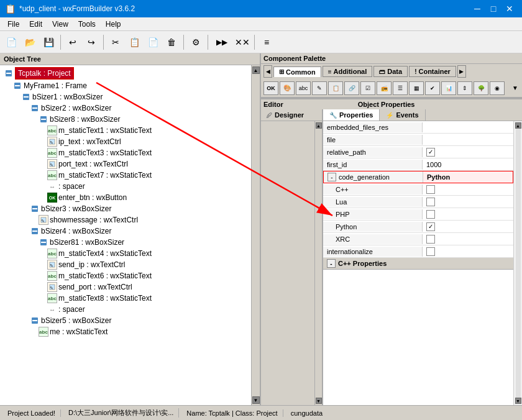  What do you see at coordinates (126, 175) in the screenshot?
I see `tree-item: abcm_staticText7 : wxStaticText` at bounding box center [126, 175].